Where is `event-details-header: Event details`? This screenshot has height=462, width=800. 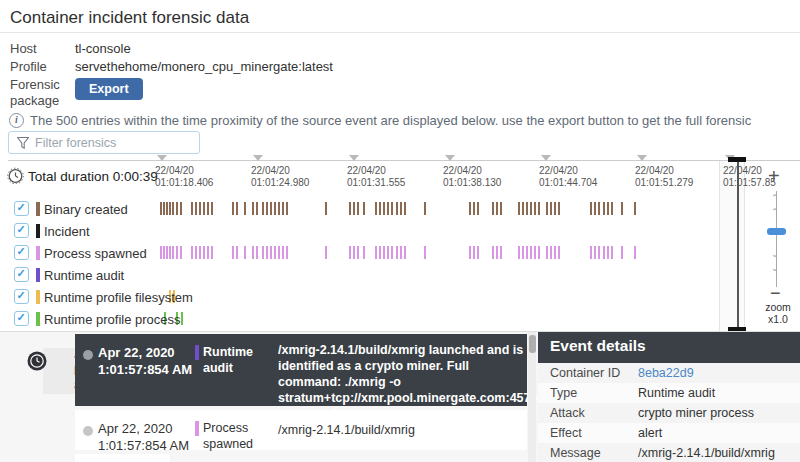 event-details-header: Event details is located at coordinates (669, 348).